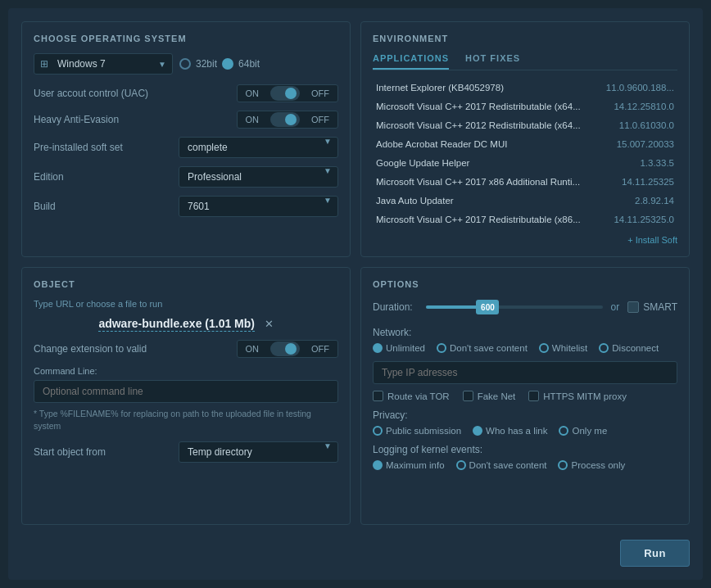 The image size is (711, 588). Describe the element at coordinates (411, 61) in the screenshot. I see `tab-applications: APPLICATIONS` at that location.